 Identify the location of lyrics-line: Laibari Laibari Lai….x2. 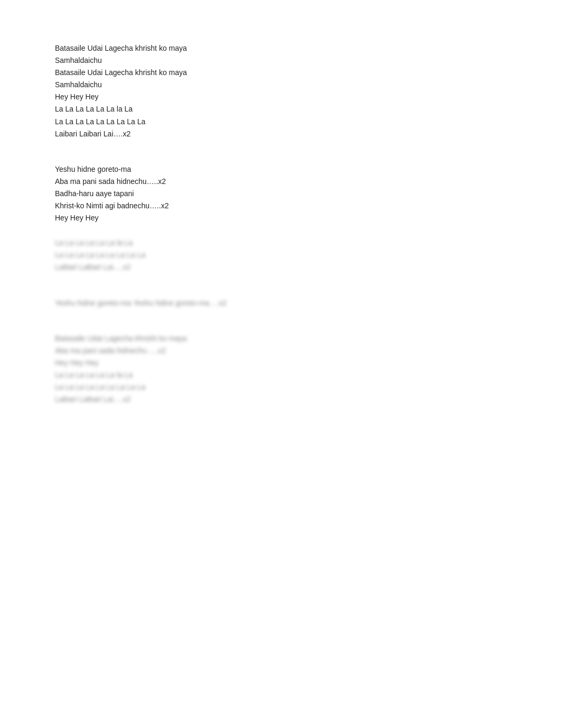
(280, 134).